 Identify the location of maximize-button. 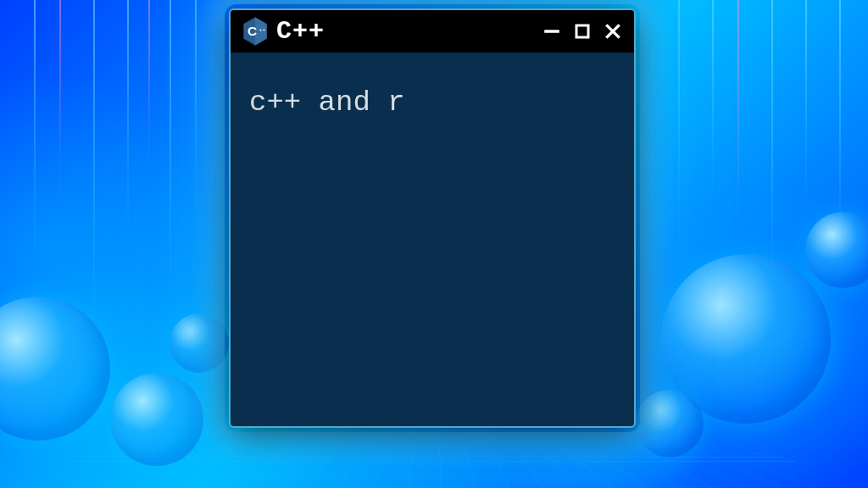
(582, 31).